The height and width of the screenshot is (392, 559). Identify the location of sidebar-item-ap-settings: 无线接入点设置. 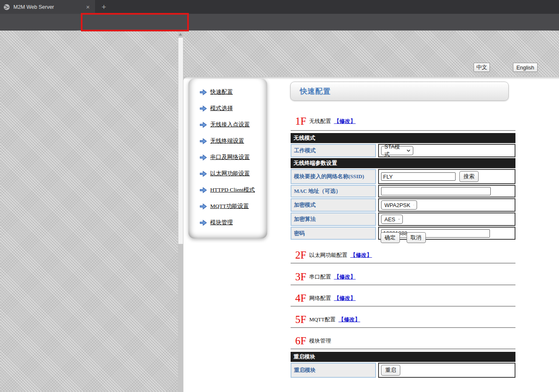
(234, 125).